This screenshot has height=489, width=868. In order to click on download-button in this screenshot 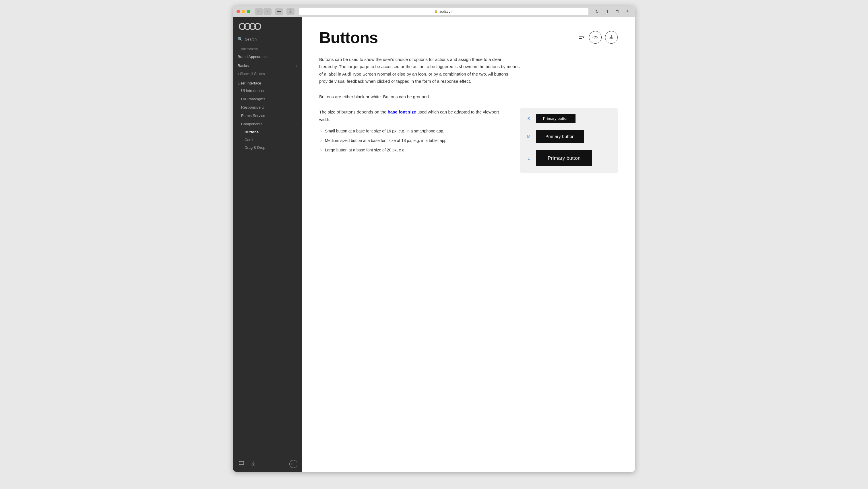, I will do `click(253, 464)`.